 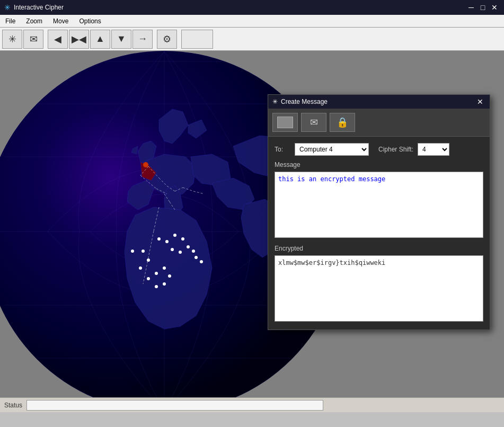 I want to click on menu-move: Move, so click(x=60, y=21).